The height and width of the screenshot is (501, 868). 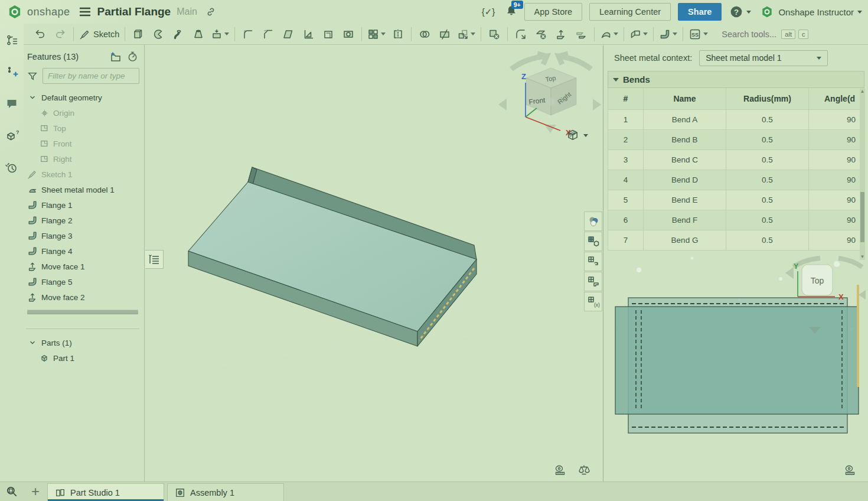 What do you see at coordinates (763, 58) in the screenshot?
I see `sheet-metal-context-select: Sheet metal model 1` at bounding box center [763, 58].